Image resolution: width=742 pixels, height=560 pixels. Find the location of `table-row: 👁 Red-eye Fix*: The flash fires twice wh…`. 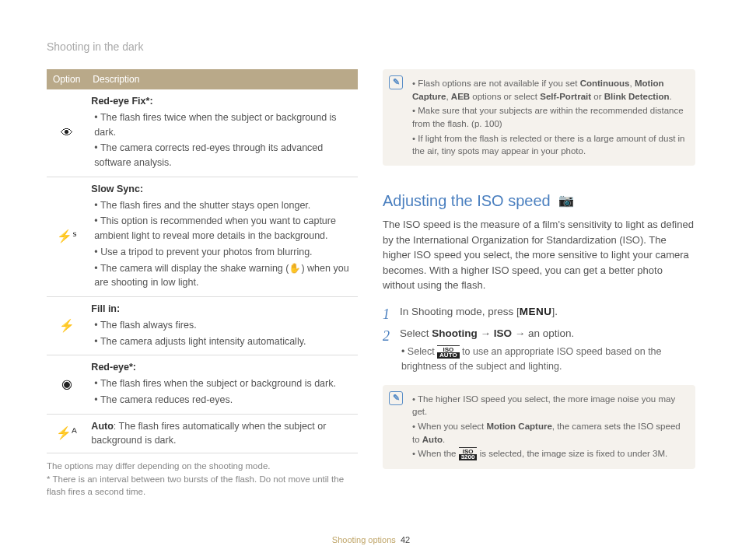

table-row: 👁 Red-eye Fix*: The flash fires twice wh… is located at coordinates (202, 133).